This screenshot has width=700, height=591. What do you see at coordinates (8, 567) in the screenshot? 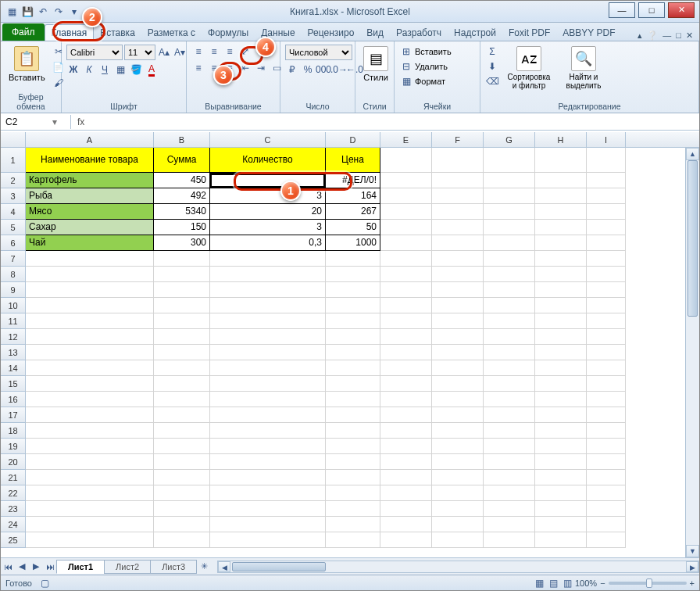
I see `sheet-nav-first-icon: ⏮` at bounding box center [8, 567].